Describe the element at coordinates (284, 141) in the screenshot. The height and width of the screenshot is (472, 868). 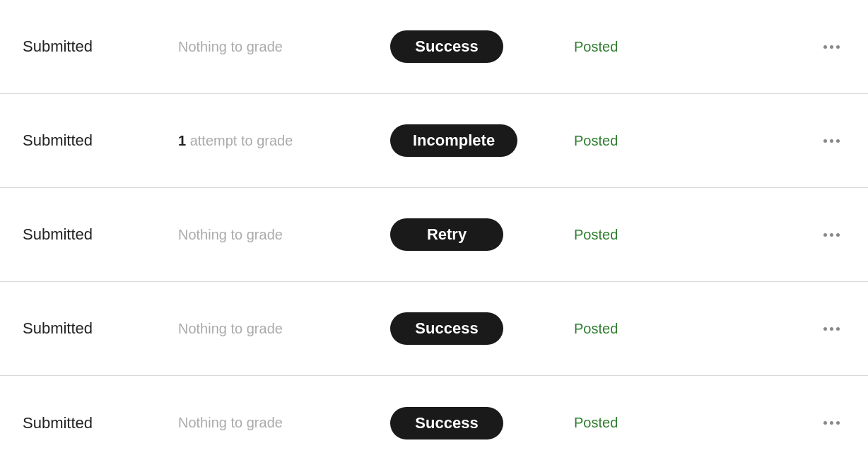
I see `grade-info: 1 attempt to grade` at that location.